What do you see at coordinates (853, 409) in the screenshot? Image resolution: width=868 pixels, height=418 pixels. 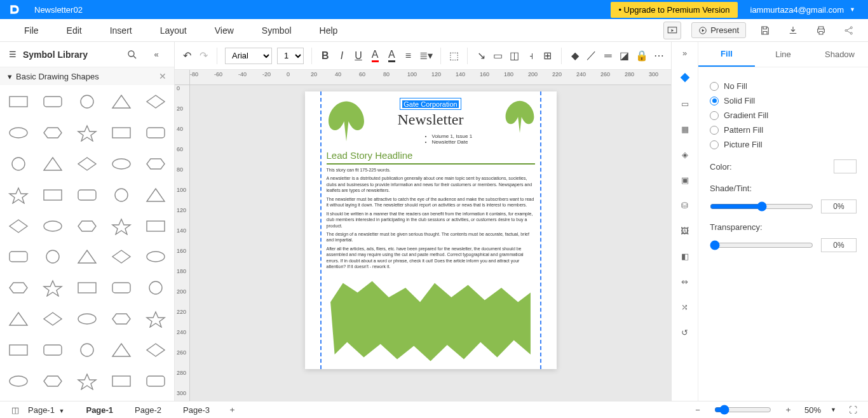 I see `fullscreen-icon: ⛶` at bounding box center [853, 409].